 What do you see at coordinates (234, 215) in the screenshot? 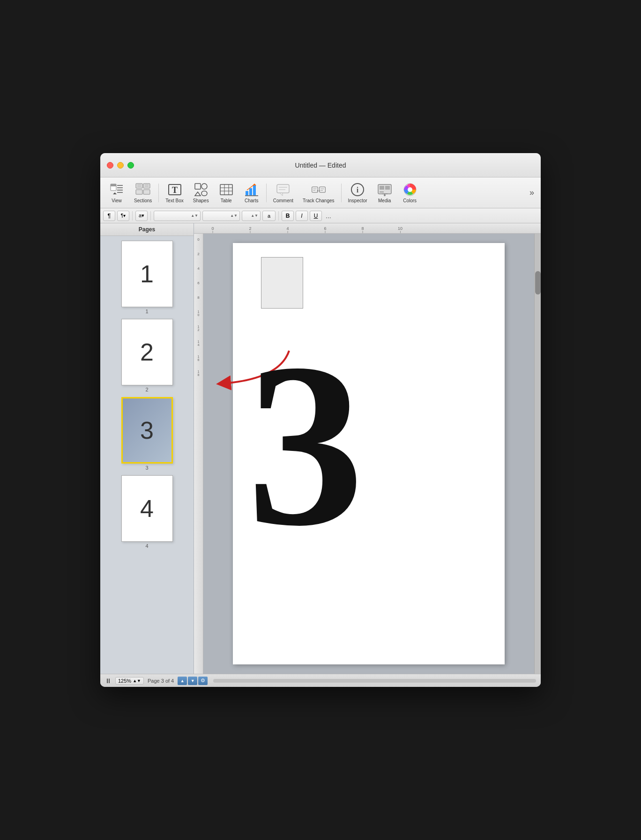
I see `format-font-arrow: ▲▼` at bounding box center [234, 215].